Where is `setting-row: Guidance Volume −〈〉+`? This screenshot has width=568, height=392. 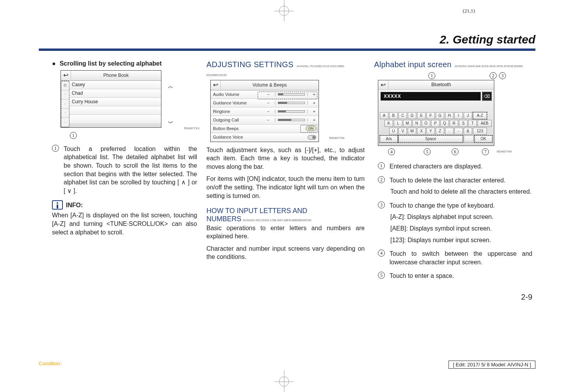 setting-row: Guidance Volume −〈〉+ is located at coordinates (265, 103).